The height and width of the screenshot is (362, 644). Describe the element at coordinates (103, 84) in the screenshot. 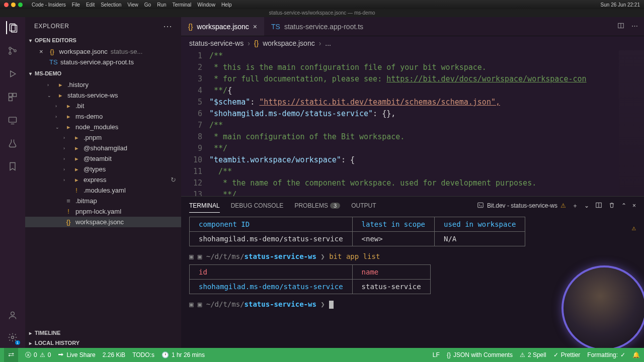

I see `tree-item: ›▸.history` at that location.